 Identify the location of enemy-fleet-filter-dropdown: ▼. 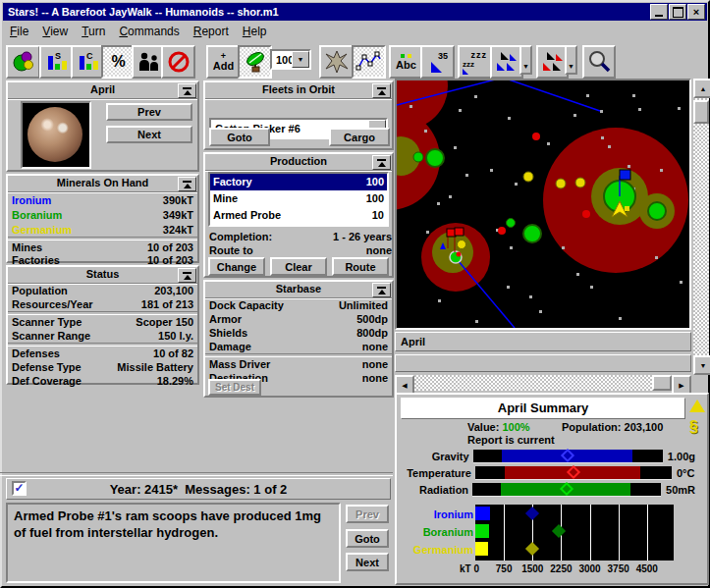
(572, 60).